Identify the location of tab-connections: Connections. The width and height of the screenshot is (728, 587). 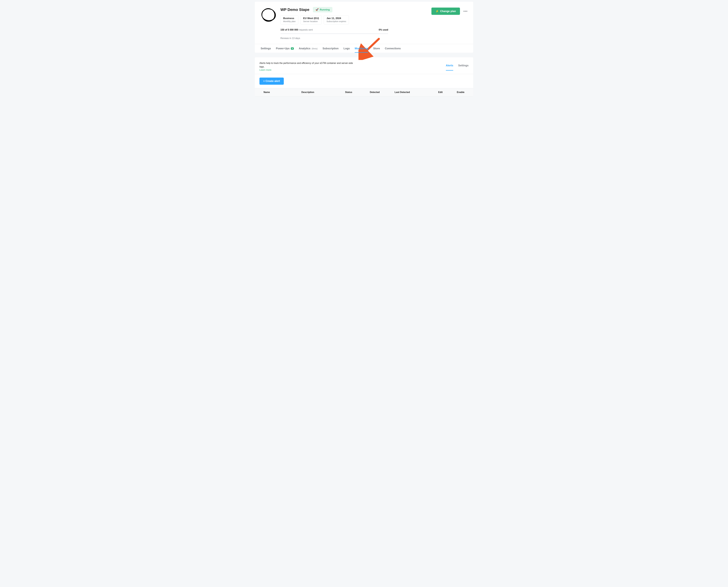
(393, 48).